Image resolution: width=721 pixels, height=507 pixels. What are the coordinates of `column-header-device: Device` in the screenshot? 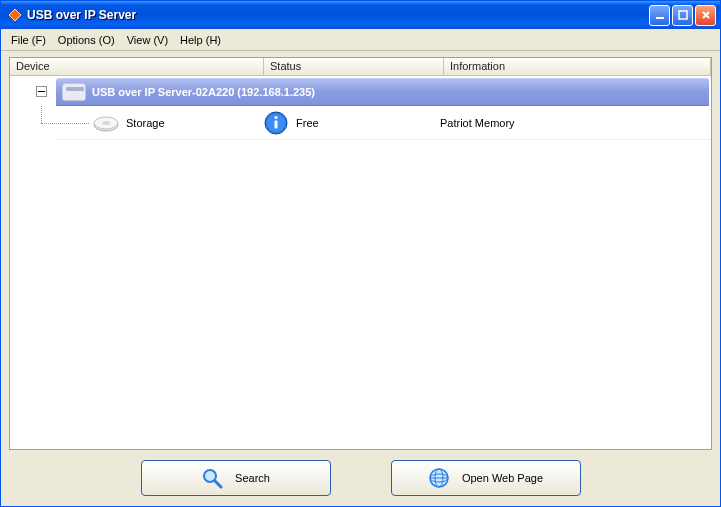 It's located at (137, 66).